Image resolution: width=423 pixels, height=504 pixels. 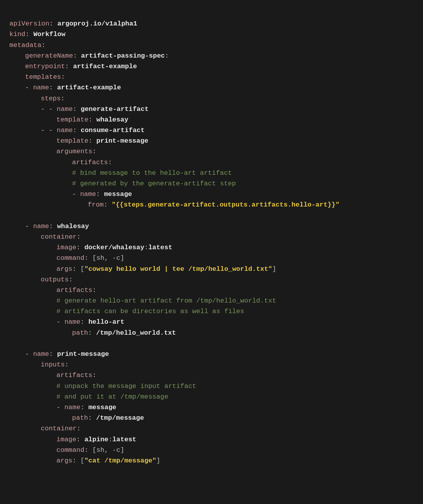 What do you see at coordinates (212, 333) in the screenshot?
I see `code-line: path: /tmp/hello_world.txt` at bounding box center [212, 333].